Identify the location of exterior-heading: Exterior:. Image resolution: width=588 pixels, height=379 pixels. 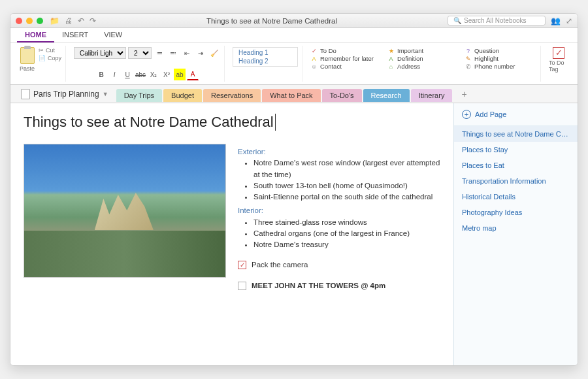
(339, 152).